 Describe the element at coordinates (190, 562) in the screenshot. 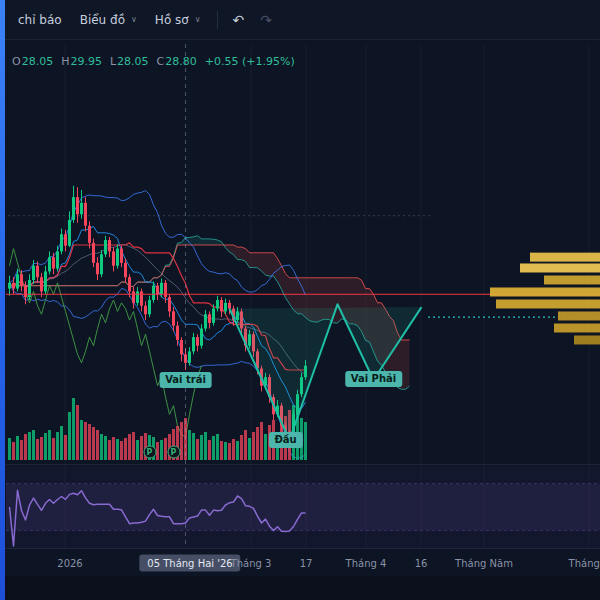

I see `time-tick-selected: 05 Tháng Hai '26` at that location.